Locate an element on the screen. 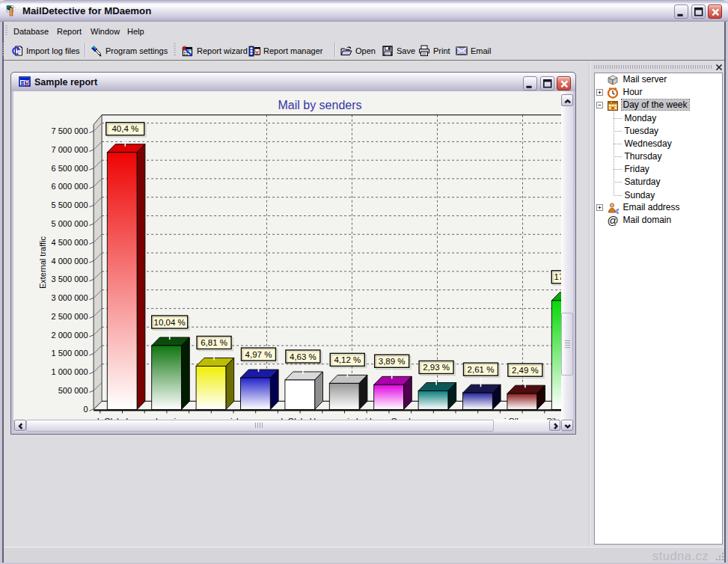 The width and height of the screenshot is (728, 564). svg-text: 3 000 000 is located at coordinates (69, 298).